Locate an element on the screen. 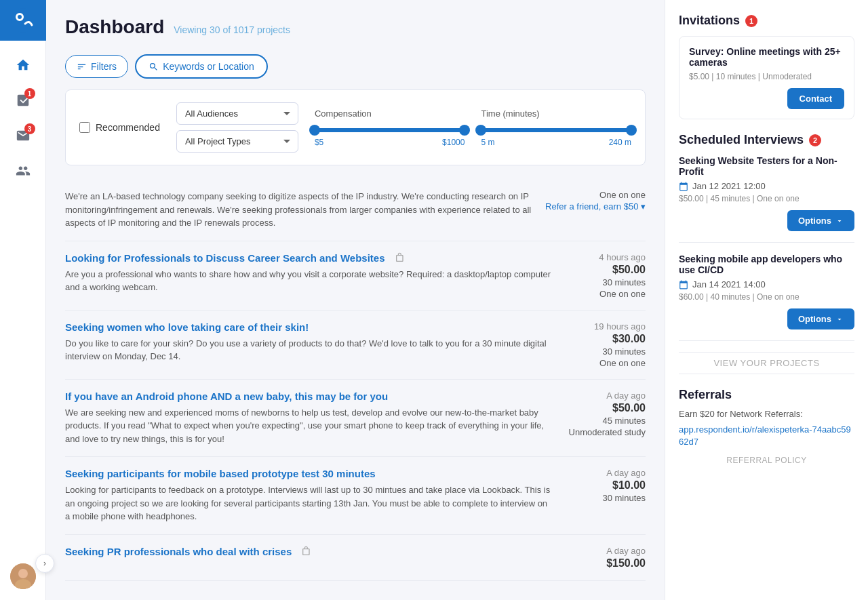  keywords-label: Keywords or Location is located at coordinates (209, 66).